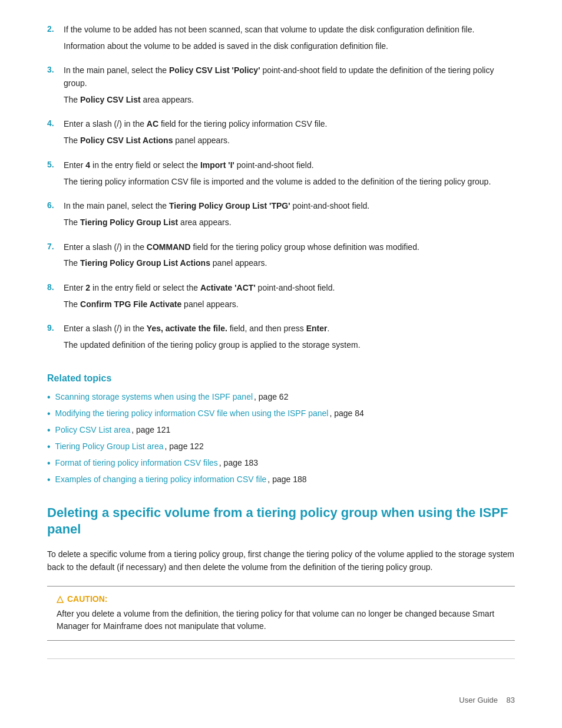 The height and width of the screenshot is (728, 562). What do you see at coordinates (289, 40) in the screenshot?
I see `step-content: If the volume to be added has not been s…` at bounding box center [289, 40].